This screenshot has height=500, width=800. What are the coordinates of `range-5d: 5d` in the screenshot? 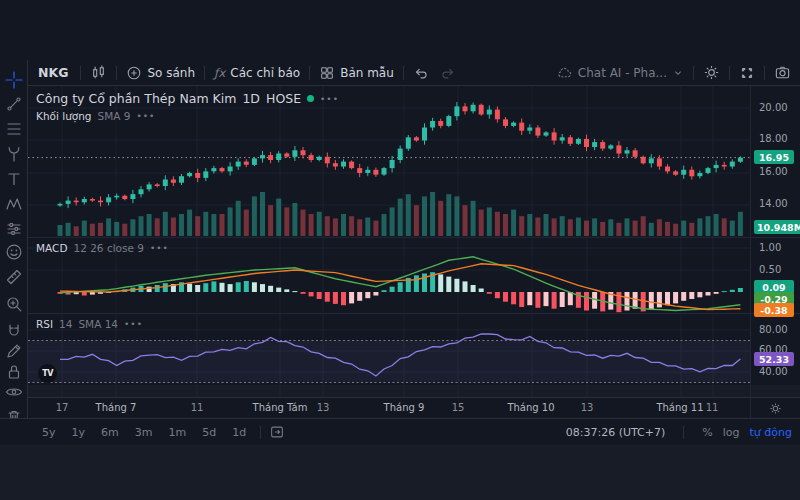 It's located at (209, 432).